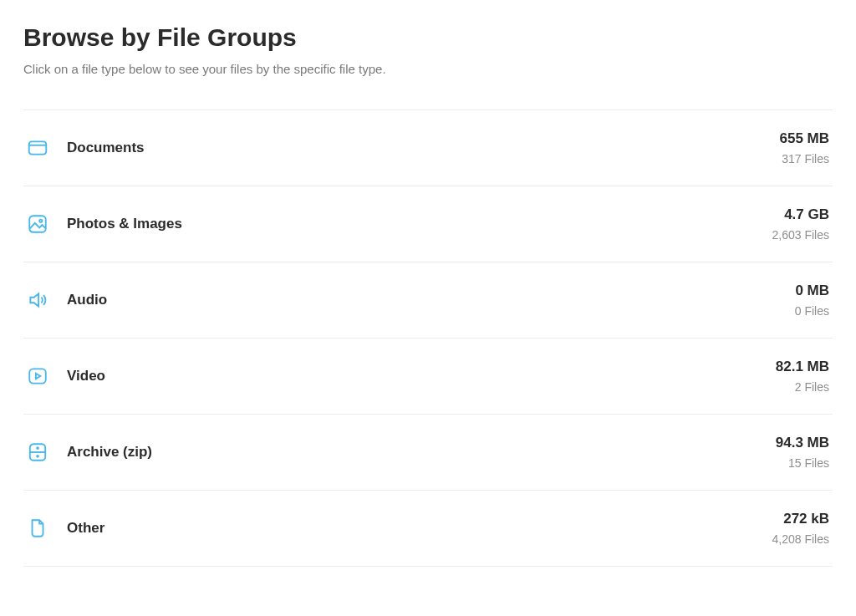 The width and height of the screenshot is (856, 616). I want to click on row-right: 272 kB 4,208 Files, so click(801, 528).